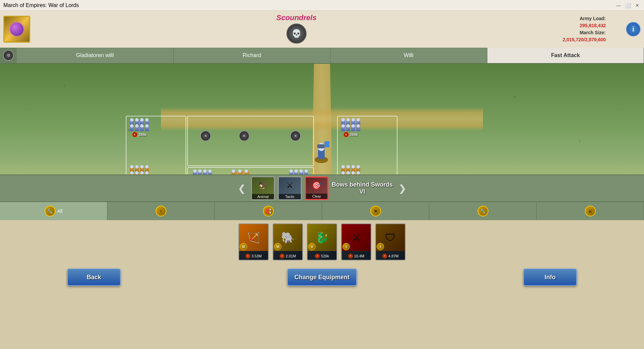  I want to click on tactic-card-clear: 🎯 Clear, so click(317, 188).